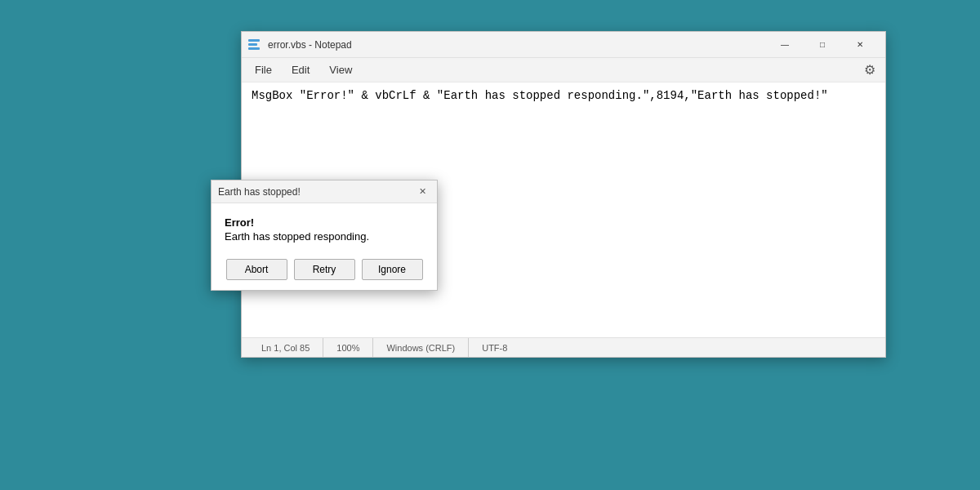  Describe the element at coordinates (870, 70) in the screenshot. I see `settings-icon: ⚙` at that location.